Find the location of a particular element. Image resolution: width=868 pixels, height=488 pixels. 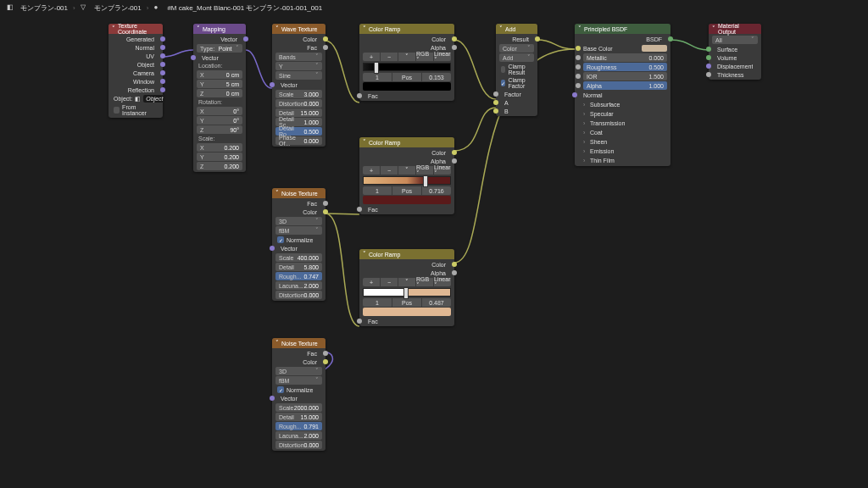

ramp-stop-info: 1Pos0.153 is located at coordinates (407, 77).